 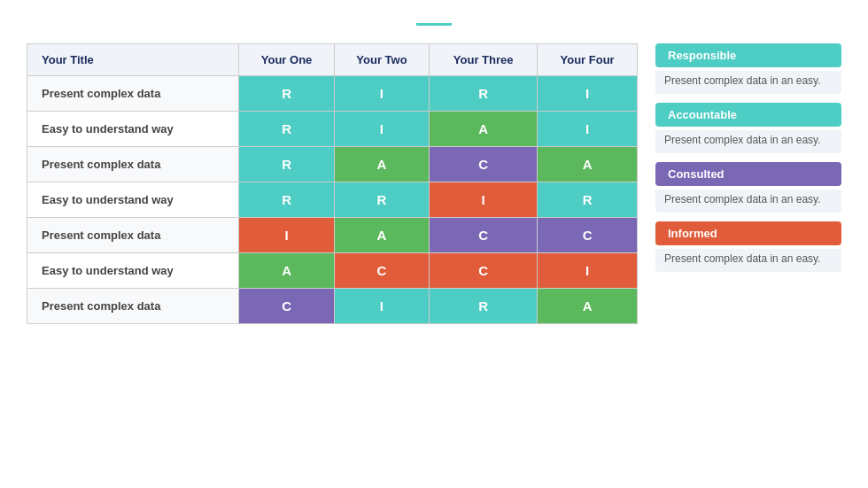 What do you see at coordinates (748, 128) in the screenshot?
I see `legend-item-accountable: AccountablePresent complex data in an ea…` at bounding box center [748, 128].